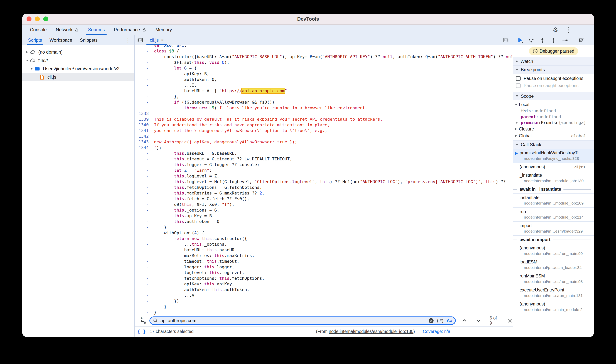 The width and height of the screenshot is (616, 364). Describe the element at coordinates (324, 114) in the screenshot. I see `code-line: 1338` at that location.